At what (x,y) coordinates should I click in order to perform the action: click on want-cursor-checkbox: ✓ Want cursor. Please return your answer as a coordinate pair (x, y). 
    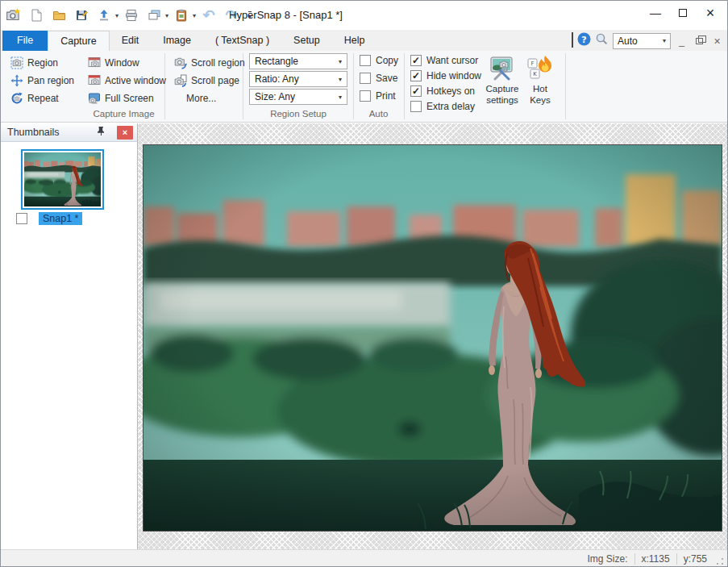
    Looking at the image, I should click on (444, 60).